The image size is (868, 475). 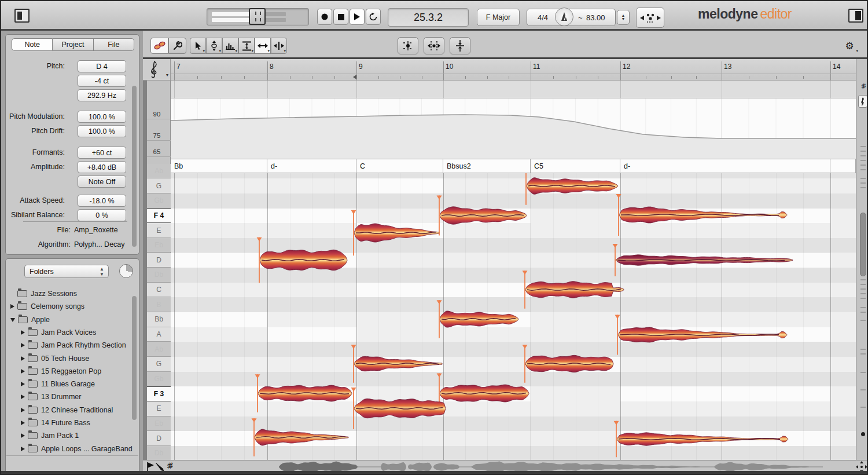 I want to click on time-handle-tool: ▾, so click(x=279, y=46).